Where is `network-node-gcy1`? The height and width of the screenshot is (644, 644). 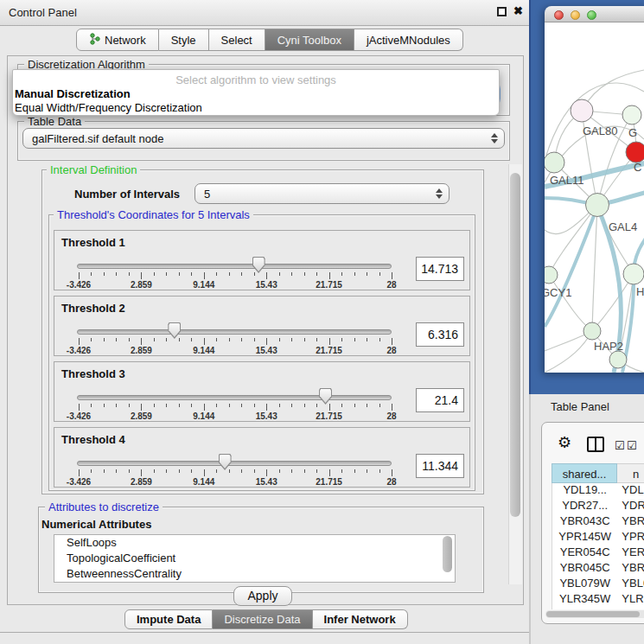
network-node-gcy1 is located at coordinates (552, 275).